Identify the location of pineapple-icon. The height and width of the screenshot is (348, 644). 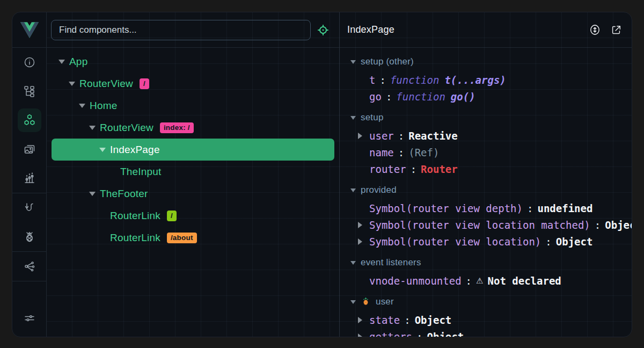
(366, 302).